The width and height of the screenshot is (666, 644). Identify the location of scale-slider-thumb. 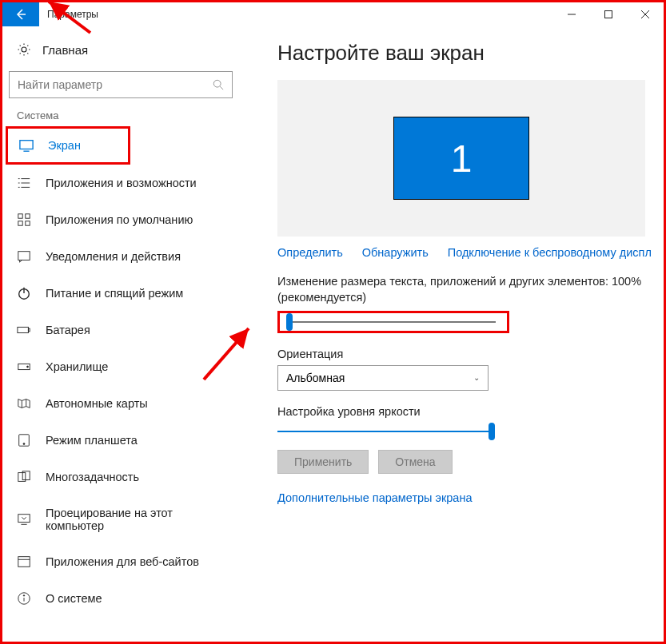
(289, 322).